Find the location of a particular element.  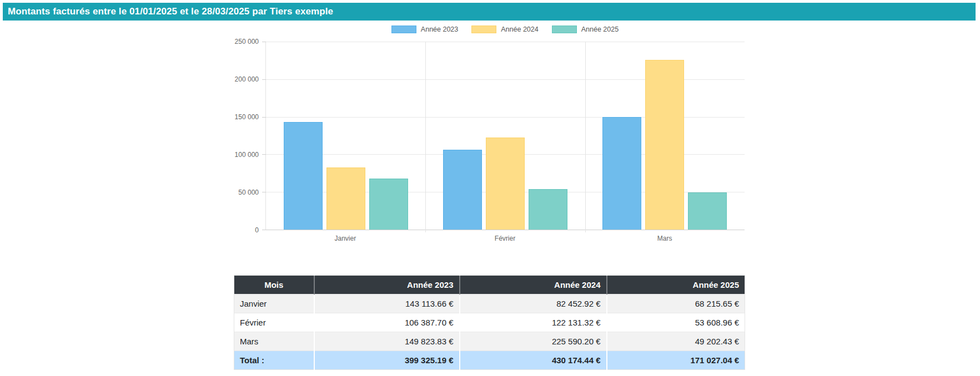

y-tick-label: 250 000 is located at coordinates (247, 42).